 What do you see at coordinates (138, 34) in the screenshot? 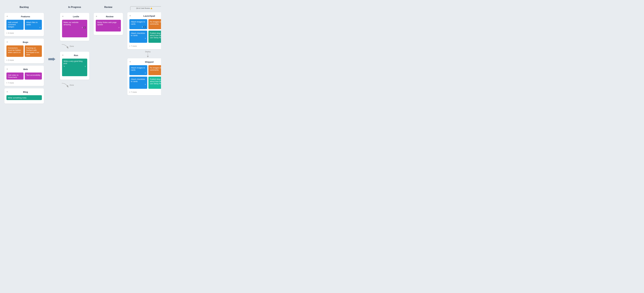
I see `card-text: Attach checklists to cards` at bounding box center [138, 34].